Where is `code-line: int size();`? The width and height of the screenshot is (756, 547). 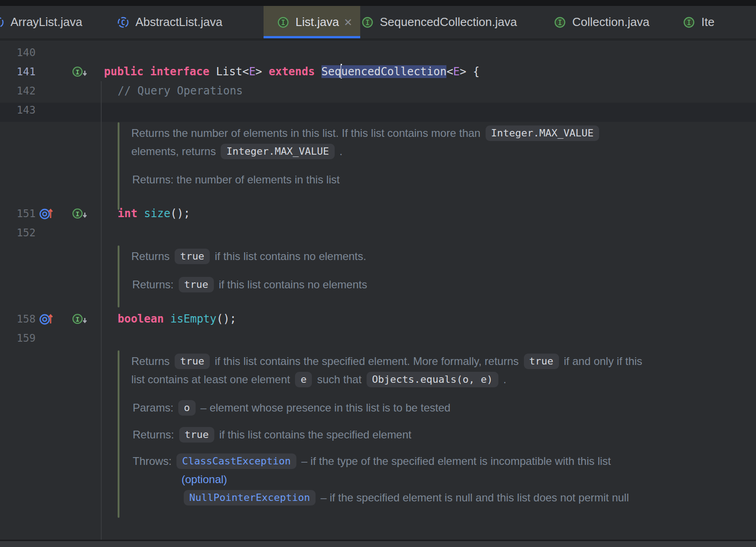 code-line: int size(); is located at coordinates (154, 214).